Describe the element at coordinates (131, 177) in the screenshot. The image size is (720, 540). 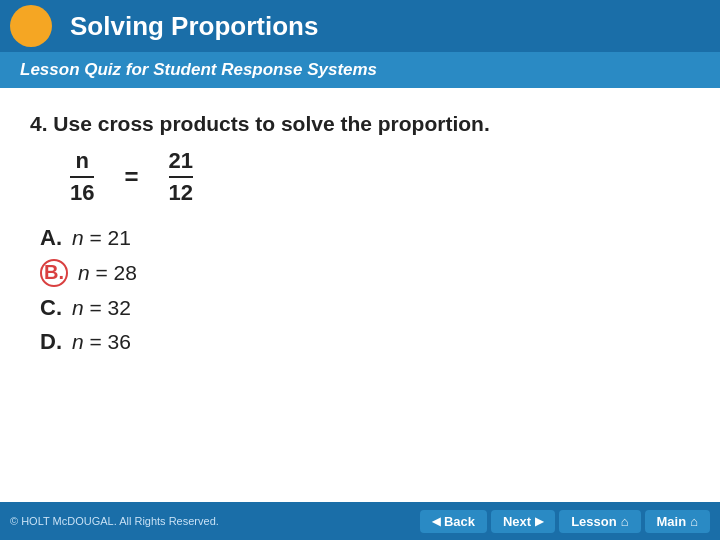
I see `equals-sign: =` at that location.